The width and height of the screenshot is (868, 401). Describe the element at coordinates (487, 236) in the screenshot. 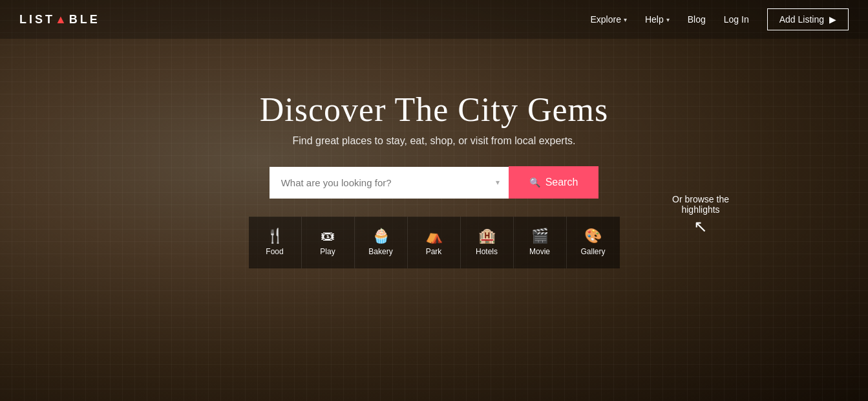

I see `hotels-icon: 🏨` at that location.